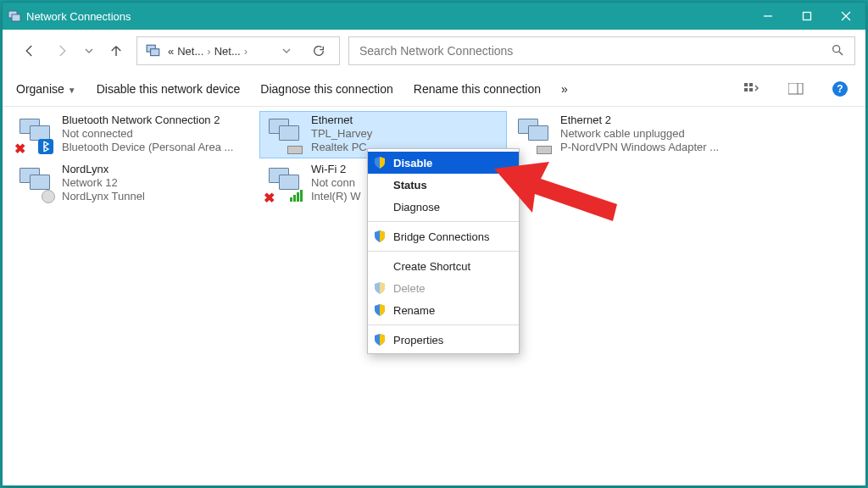 The image size is (868, 488). Describe the element at coordinates (639, 120) in the screenshot. I see `connection-name: Ethernet 2` at that location.